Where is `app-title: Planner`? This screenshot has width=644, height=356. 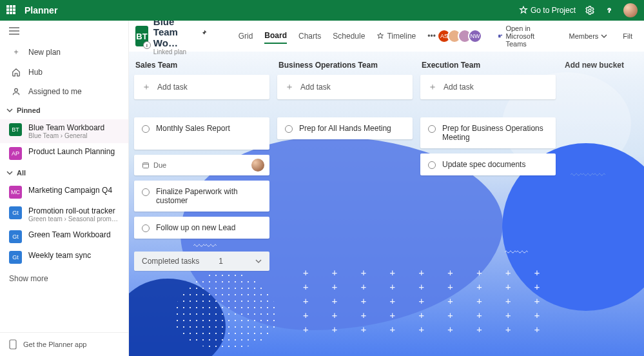 app-title: Planner is located at coordinates (41, 10).